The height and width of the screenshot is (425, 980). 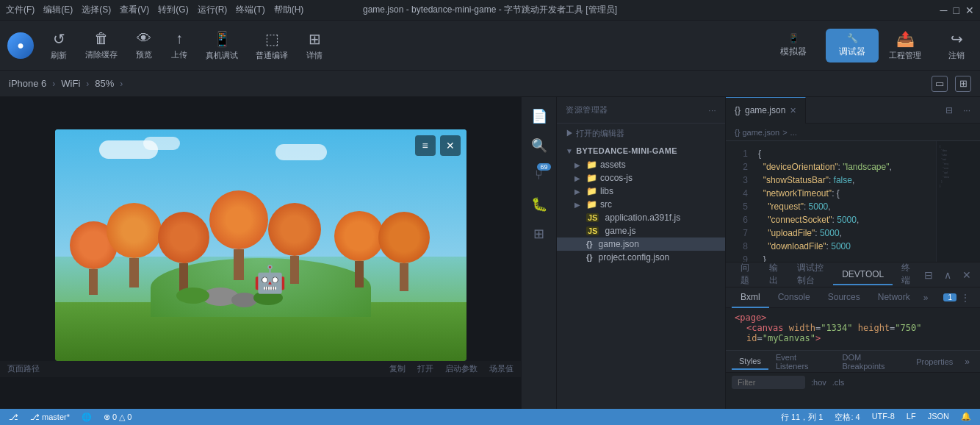 I want to click on simulator-tab: 📱 模拟器, so click(x=793, y=46).